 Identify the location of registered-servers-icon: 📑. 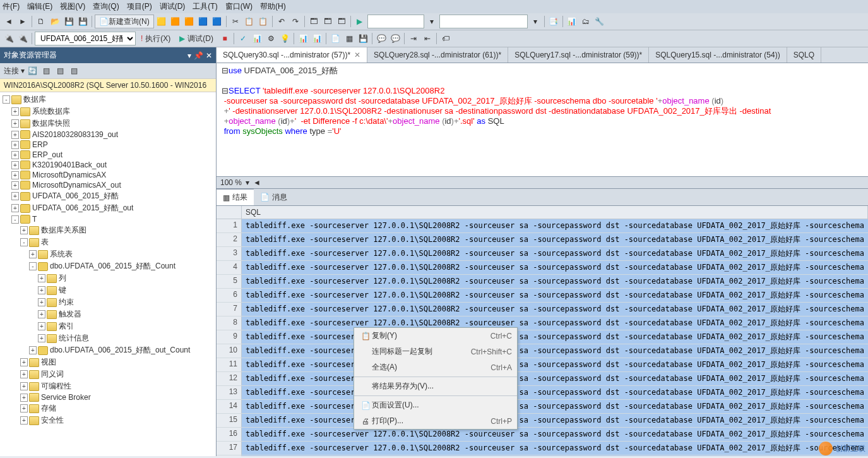
(554, 21).